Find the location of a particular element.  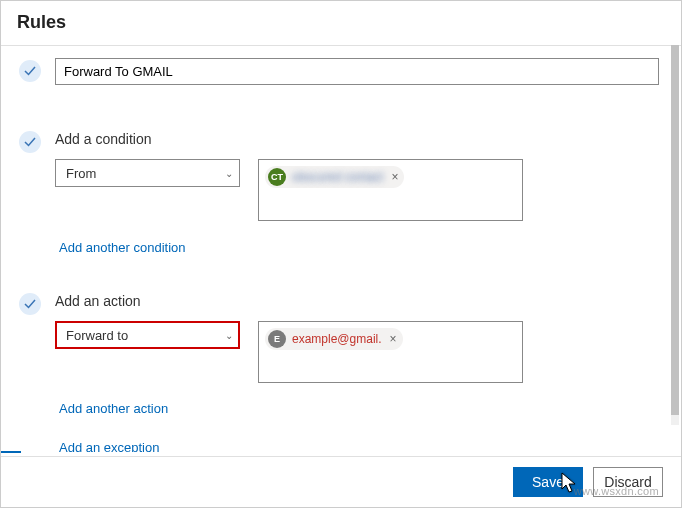

discard-button: Discard is located at coordinates (628, 482).